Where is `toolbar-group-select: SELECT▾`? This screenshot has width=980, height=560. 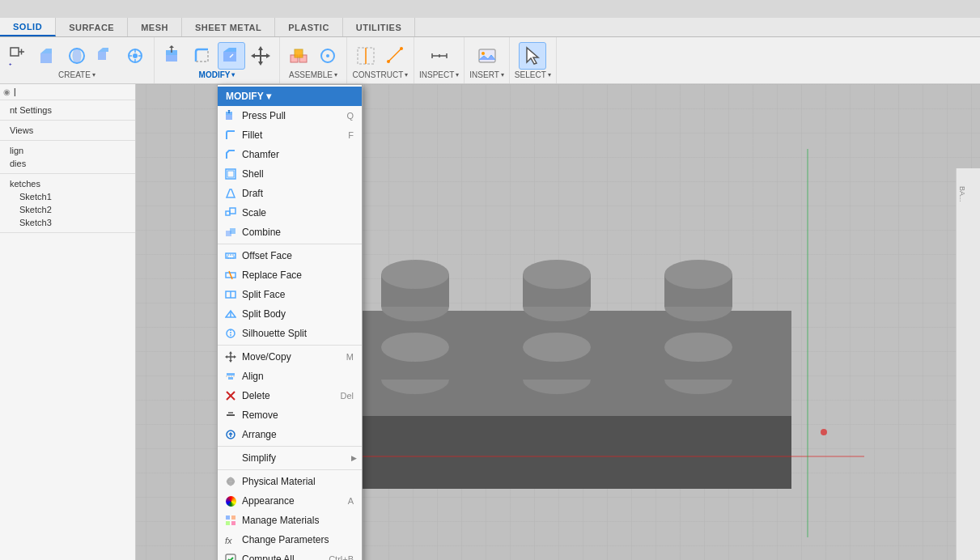
toolbar-group-select: SELECT▾ is located at coordinates (533, 60).